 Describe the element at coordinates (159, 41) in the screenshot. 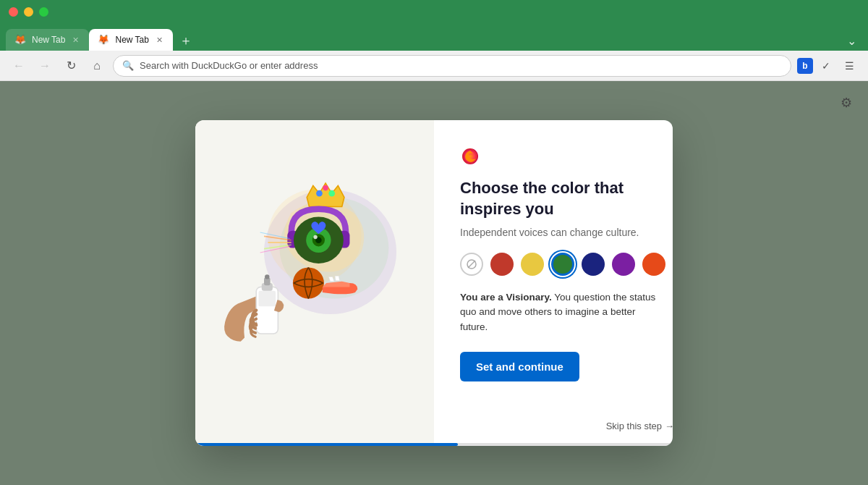

I see `tab-close-active: ✕` at that location.